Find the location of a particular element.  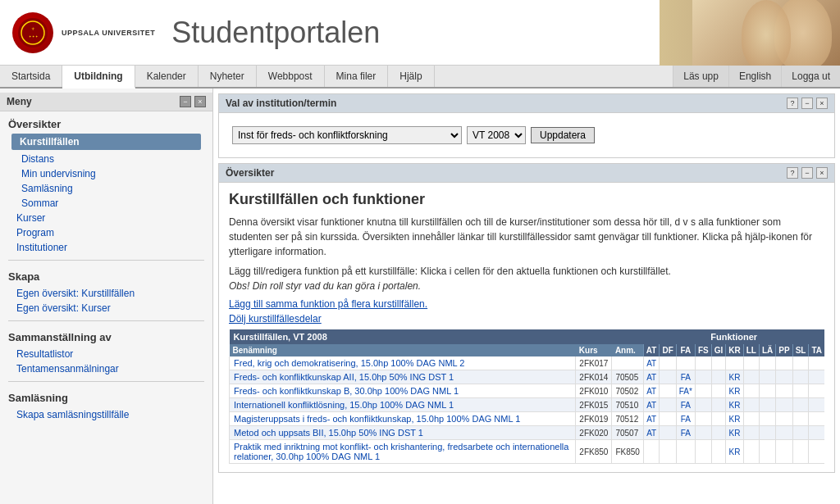

inst-panel-close-icon: × is located at coordinates (822, 103).